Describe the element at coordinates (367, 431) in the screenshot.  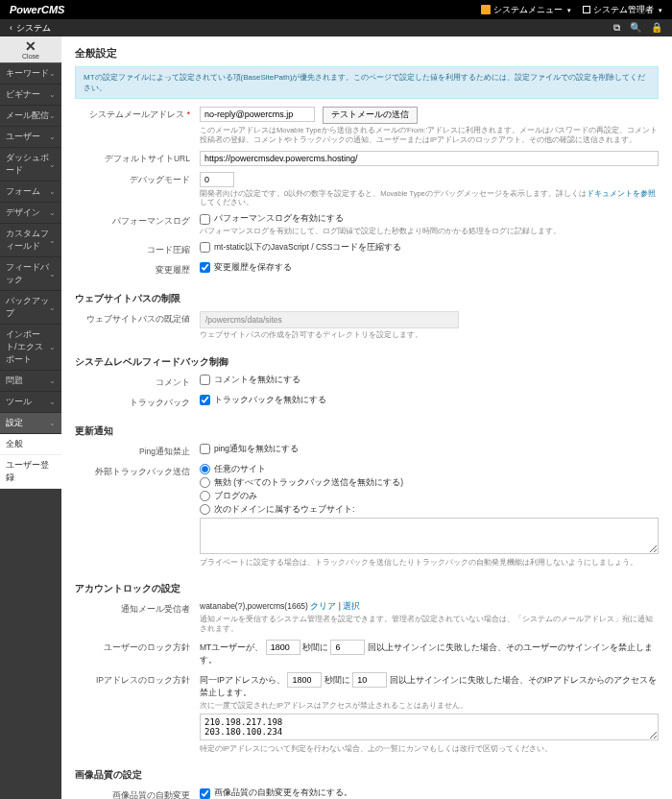
I see `update-title: 更新通知` at that location.